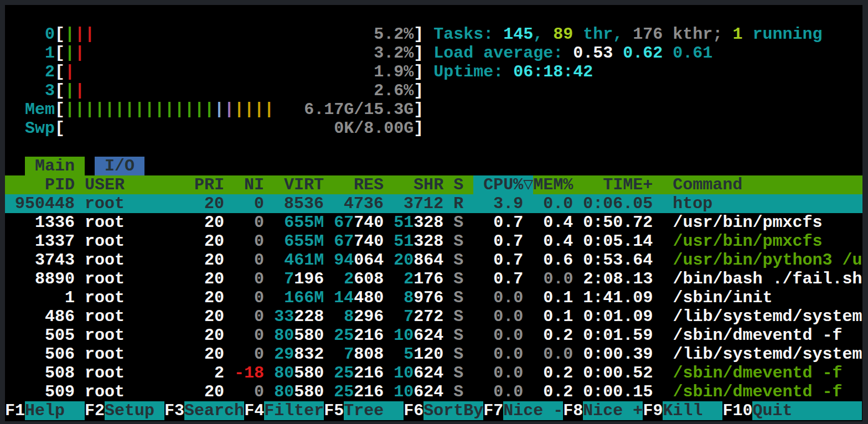 The width and height of the screenshot is (868, 424). Describe the element at coordinates (414, 411) in the screenshot. I see `fkey-f6: F6` at that location.